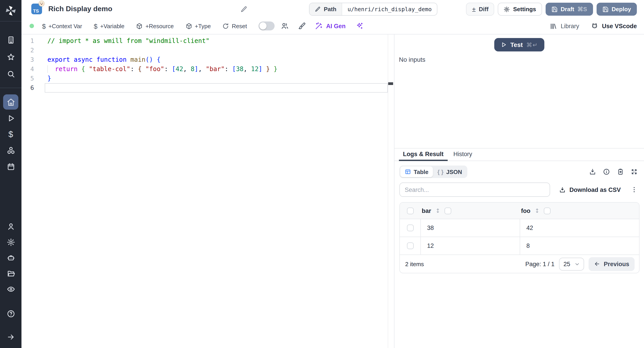 The image size is (644, 348). Describe the element at coordinates (408, 172) in the screenshot. I see `table-icon` at that location.